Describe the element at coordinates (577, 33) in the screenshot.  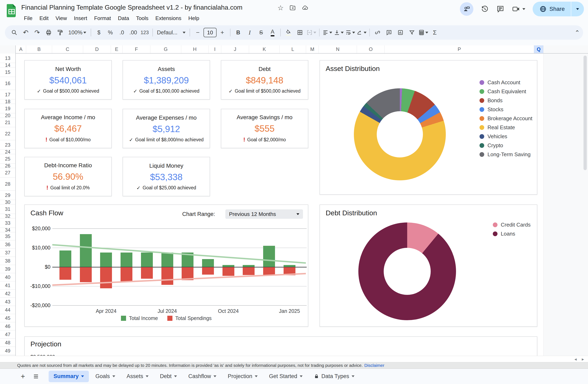
I see `collapse-toolbar-button: ⌃` at that location.